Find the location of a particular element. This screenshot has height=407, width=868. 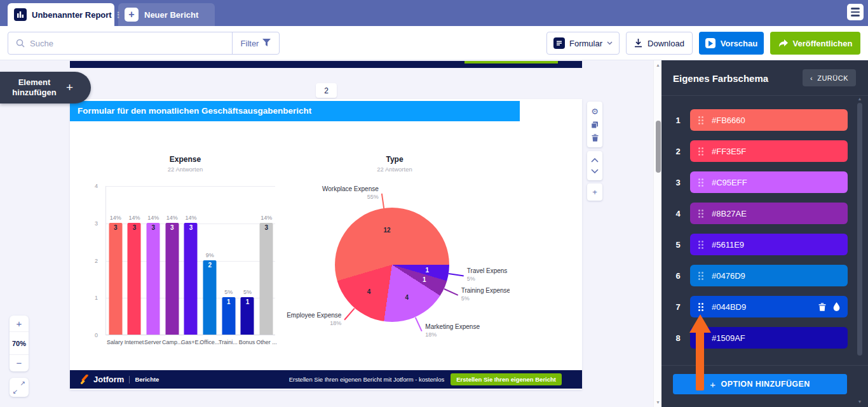

color-hex-label: #1509AF is located at coordinates (728, 338).